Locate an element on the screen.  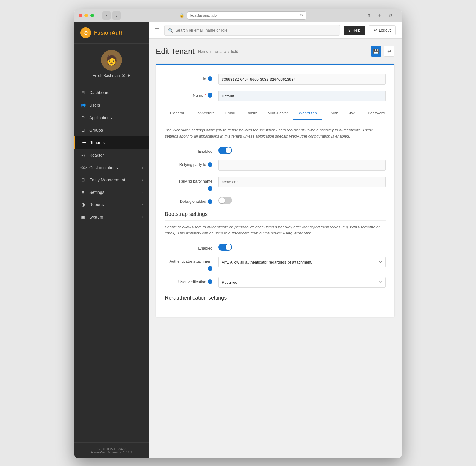
sidebar-item-label: Groups is located at coordinates (96, 130).